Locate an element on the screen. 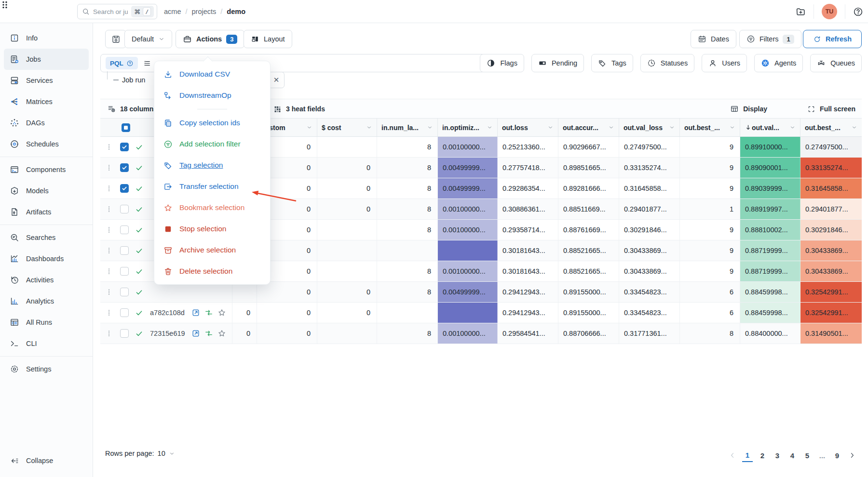  help-icon is located at coordinates (858, 12).